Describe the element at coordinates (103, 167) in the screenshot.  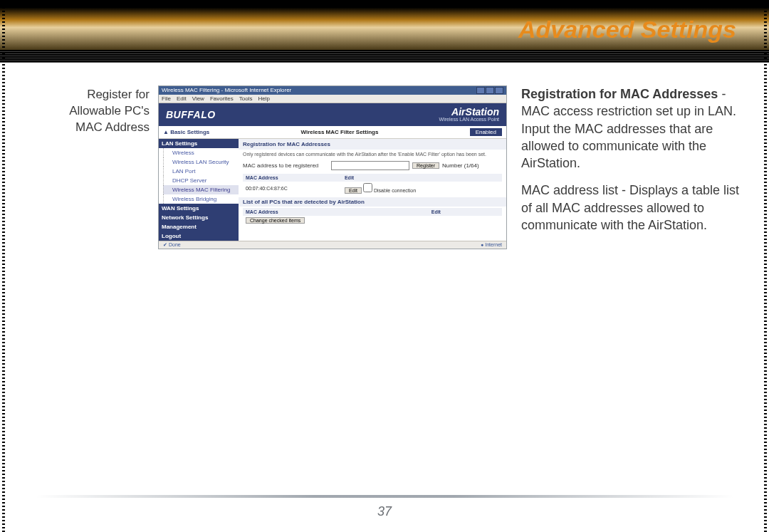
I see `screenshot-caption: Register for Allowable PC's MAC Address` at that location.